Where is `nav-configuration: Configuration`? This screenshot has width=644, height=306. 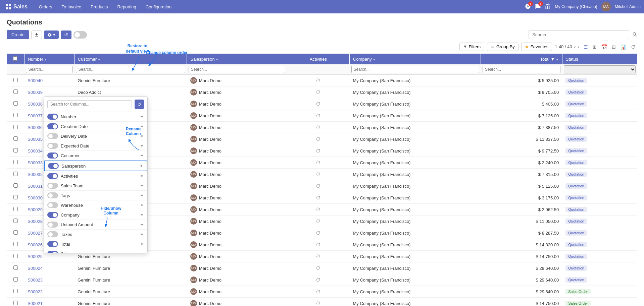 nav-configuration: Configuration is located at coordinates (158, 7).